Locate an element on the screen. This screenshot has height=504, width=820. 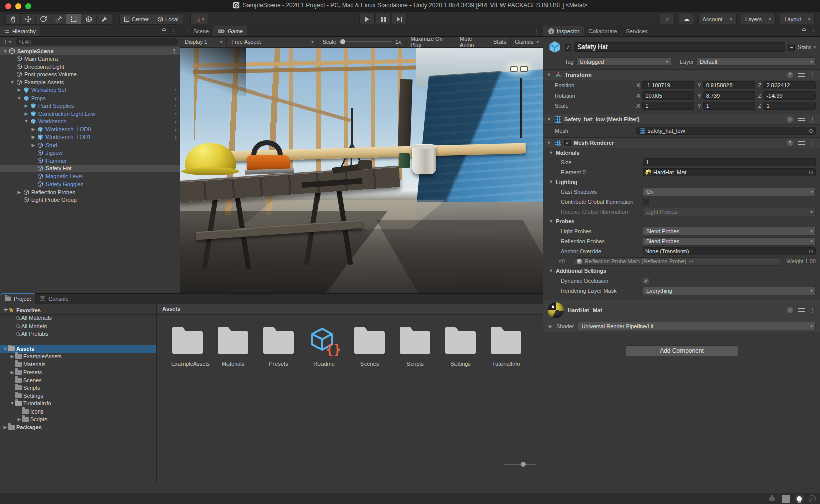
additional-settings-foldout: ▼Additional Settings is located at coordinates (681, 271).